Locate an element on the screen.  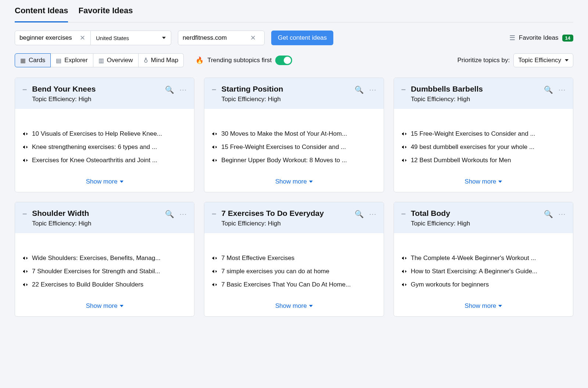
list-item: Wide Shoulders: Exercises, Benefits, Man… is located at coordinates (104, 258).